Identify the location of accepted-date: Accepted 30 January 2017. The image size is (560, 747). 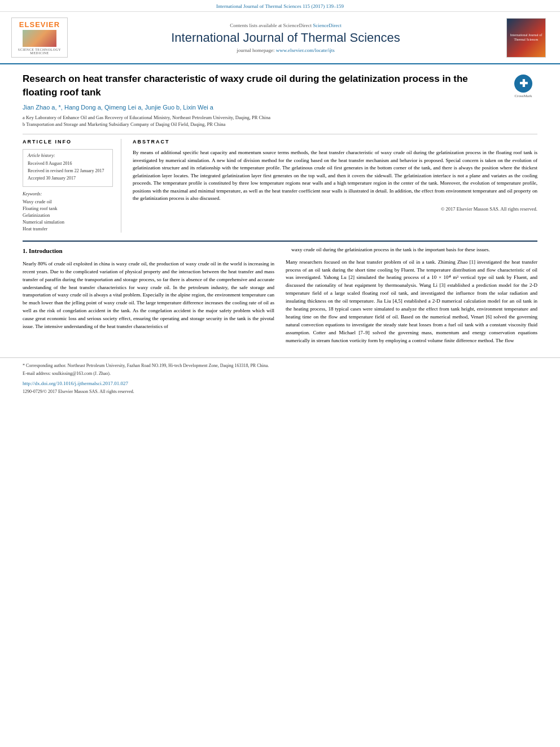
(68, 178).